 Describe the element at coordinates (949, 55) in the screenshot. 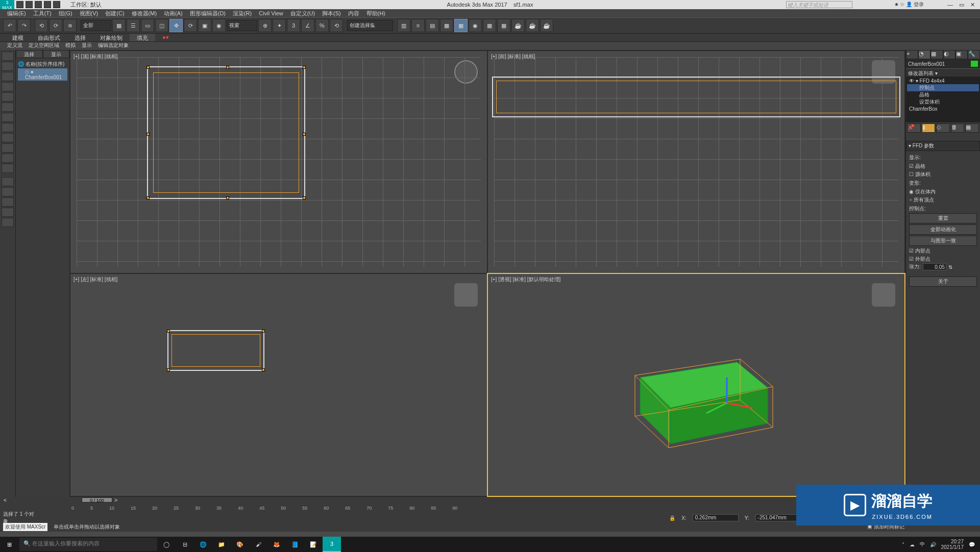

I see `cmd-tab-motion: ◐` at that location.